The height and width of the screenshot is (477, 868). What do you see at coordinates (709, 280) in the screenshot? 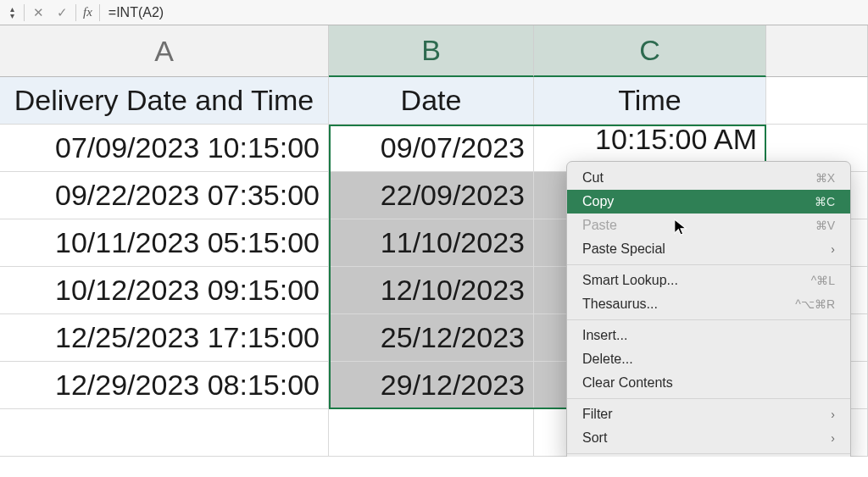
I see `ctx-smart-lookup: Smart Lookup... ^⌘L` at bounding box center [709, 280].